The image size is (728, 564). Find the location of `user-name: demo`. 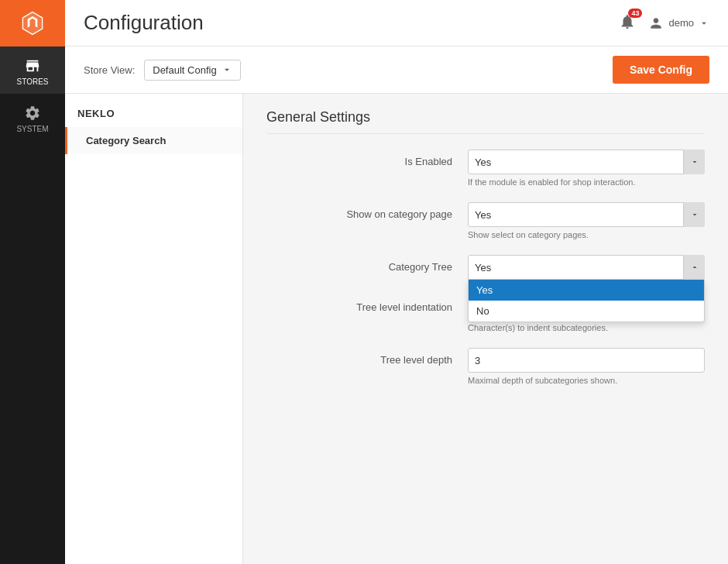

user-name: demo is located at coordinates (682, 23).